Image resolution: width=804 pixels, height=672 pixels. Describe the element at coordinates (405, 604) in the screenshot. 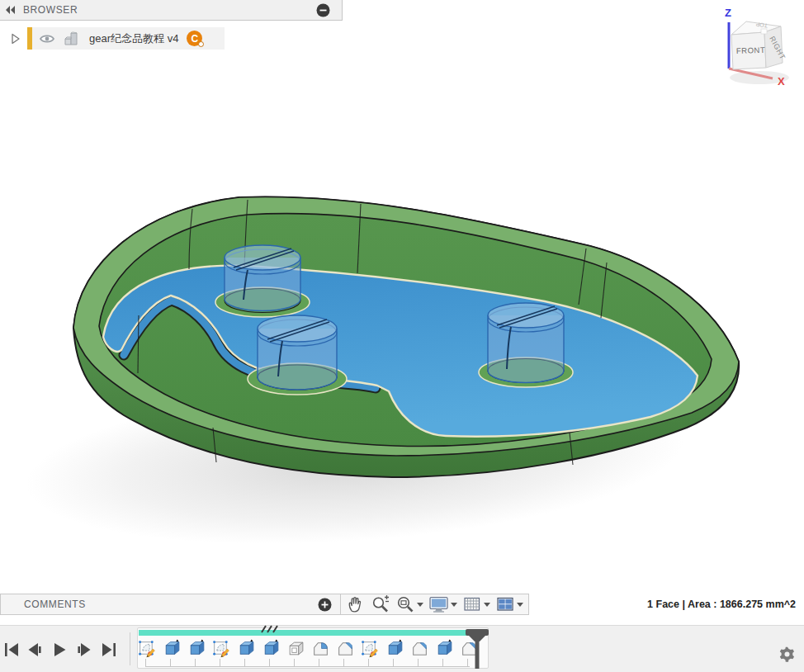

I see `fit-magnifier-icon` at that location.